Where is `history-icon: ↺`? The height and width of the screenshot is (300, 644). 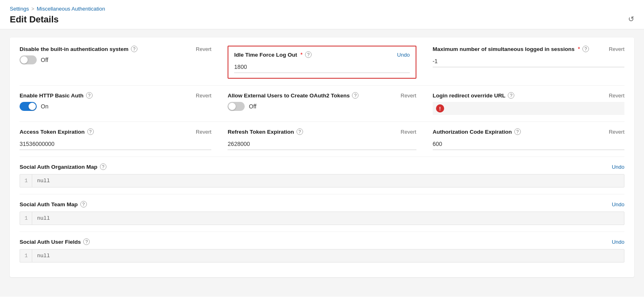
history-icon: ↺ is located at coordinates (631, 19).